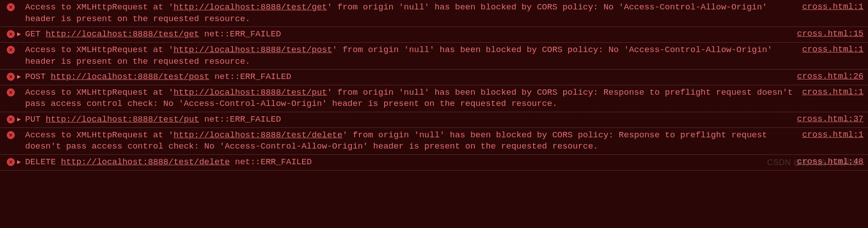 The width and height of the screenshot is (868, 228). What do you see at coordinates (830, 162) in the screenshot?
I see `source-link: cross.html:48` at bounding box center [830, 162].